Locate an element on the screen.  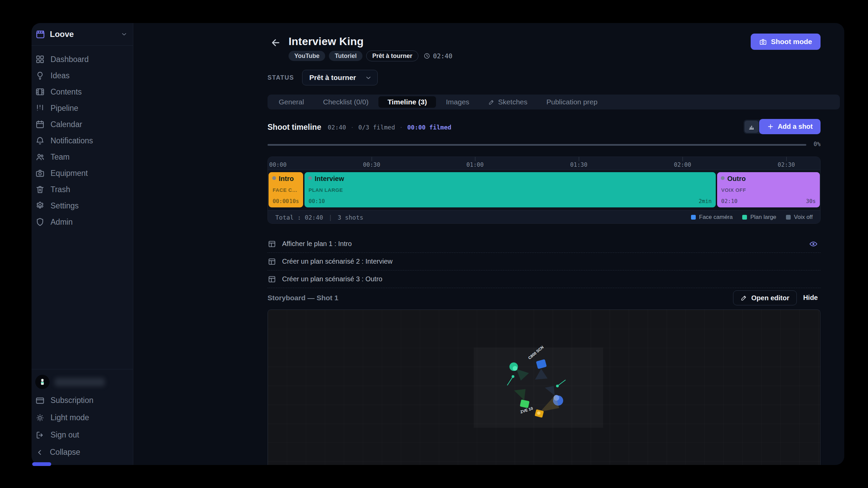
tab-label: Timeline (3) is located at coordinates (407, 102).